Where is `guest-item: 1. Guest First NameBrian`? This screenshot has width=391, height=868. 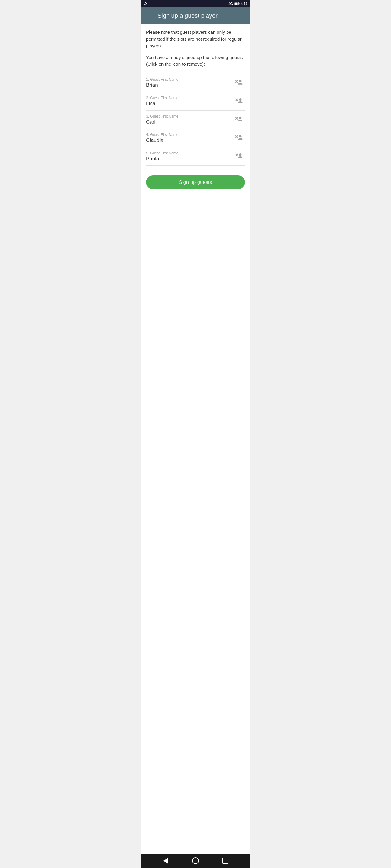 guest-item: 1. Guest First NameBrian is located at coordinates (196, 83).